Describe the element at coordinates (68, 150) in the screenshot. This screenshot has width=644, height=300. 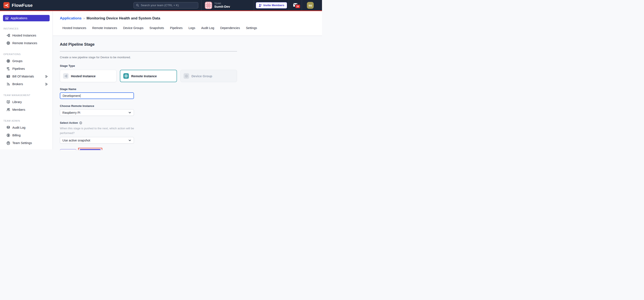
I see `cancel-button: Cancel` at that location.